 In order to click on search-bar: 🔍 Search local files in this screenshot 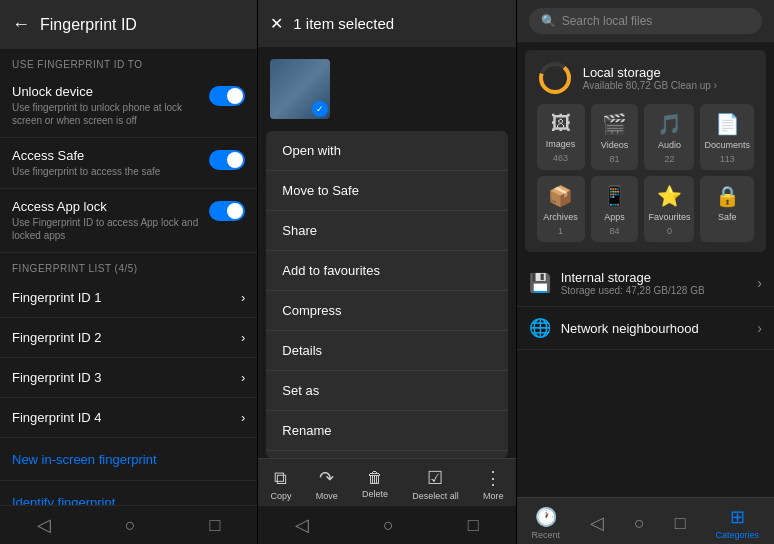, I will do `click(646, 21)`.